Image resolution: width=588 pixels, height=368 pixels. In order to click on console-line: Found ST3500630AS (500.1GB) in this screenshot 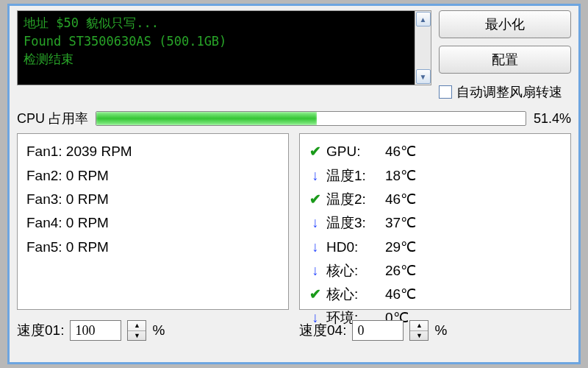, I will do `click(125, 41)`.